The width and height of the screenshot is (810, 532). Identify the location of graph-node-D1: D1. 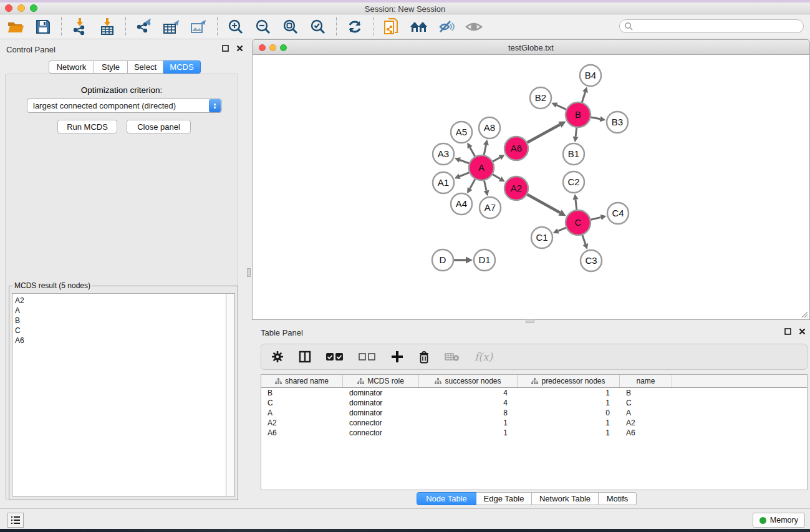
(485, 260).